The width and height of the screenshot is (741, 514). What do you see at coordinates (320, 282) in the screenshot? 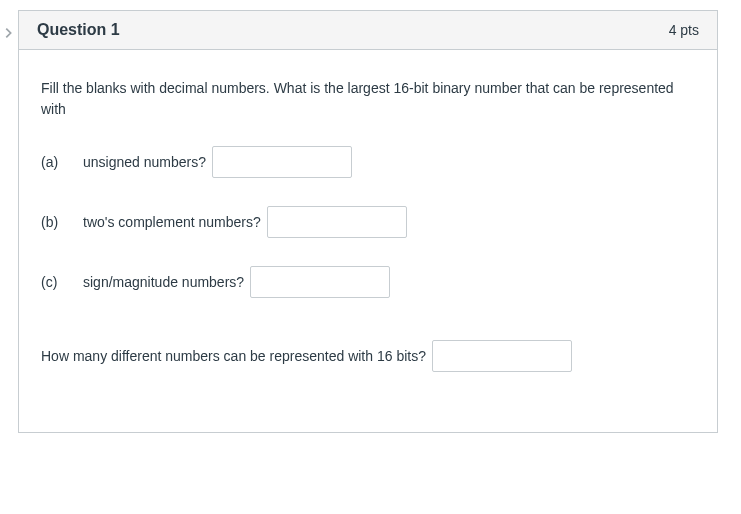
I see `answer-input-c` at bounding box center [320, 282].